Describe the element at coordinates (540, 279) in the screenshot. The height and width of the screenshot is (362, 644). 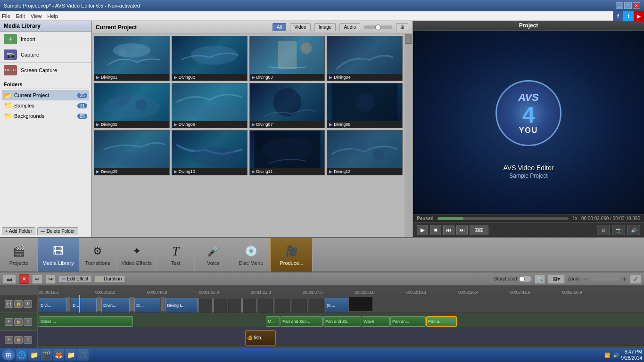
I see `storyboard-icon-btn: 🔍` at that location.